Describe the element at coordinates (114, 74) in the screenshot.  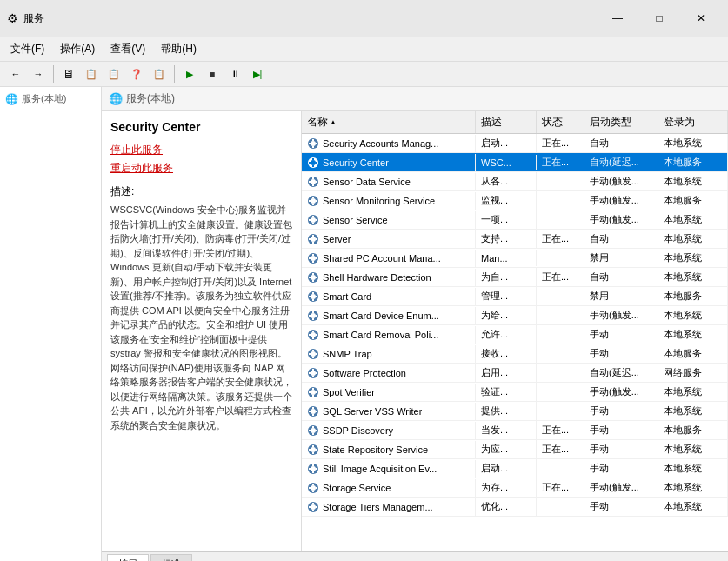
I see `toolbar-btn-3: 📋` at that location.